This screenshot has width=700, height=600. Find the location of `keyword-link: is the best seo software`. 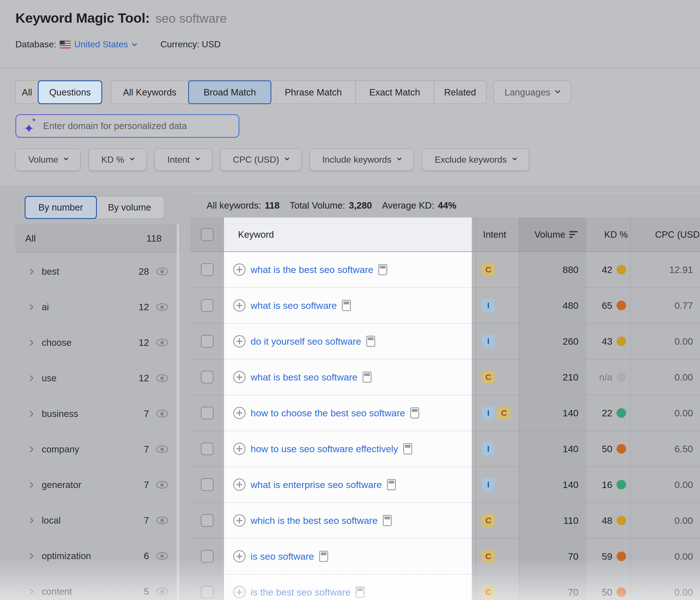

keyword-link: is the best seo software is located at coordinates (301, 592).